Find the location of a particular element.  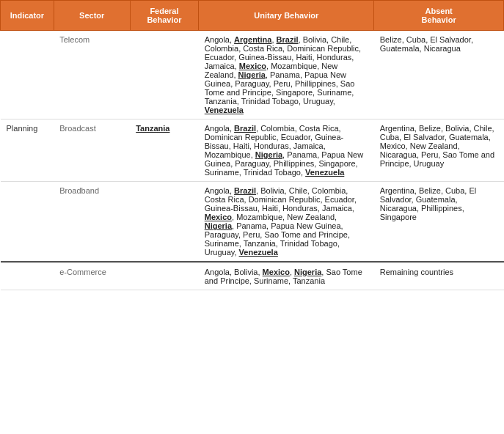

federal-cell: Tanzania is located at coordinates (164, 151).